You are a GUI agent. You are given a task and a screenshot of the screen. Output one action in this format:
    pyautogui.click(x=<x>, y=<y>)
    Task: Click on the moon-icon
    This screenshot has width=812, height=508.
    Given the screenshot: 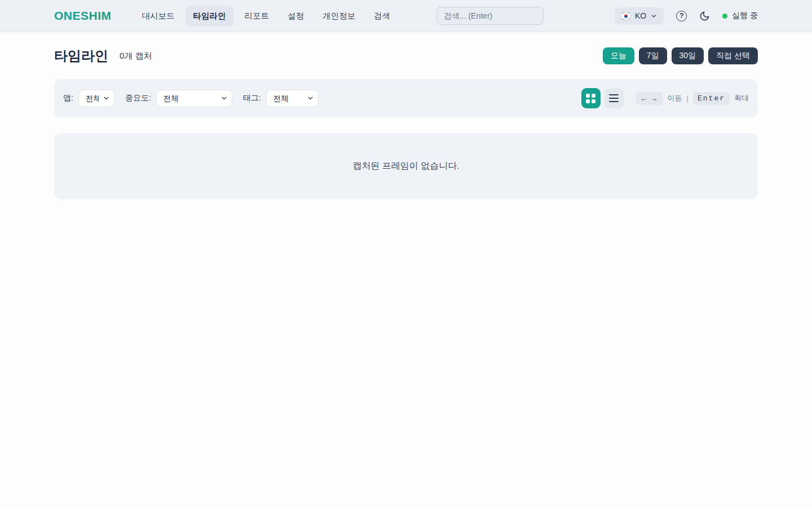 What is the action you would take?
    pyautogui.click(x=705, y=16)
    